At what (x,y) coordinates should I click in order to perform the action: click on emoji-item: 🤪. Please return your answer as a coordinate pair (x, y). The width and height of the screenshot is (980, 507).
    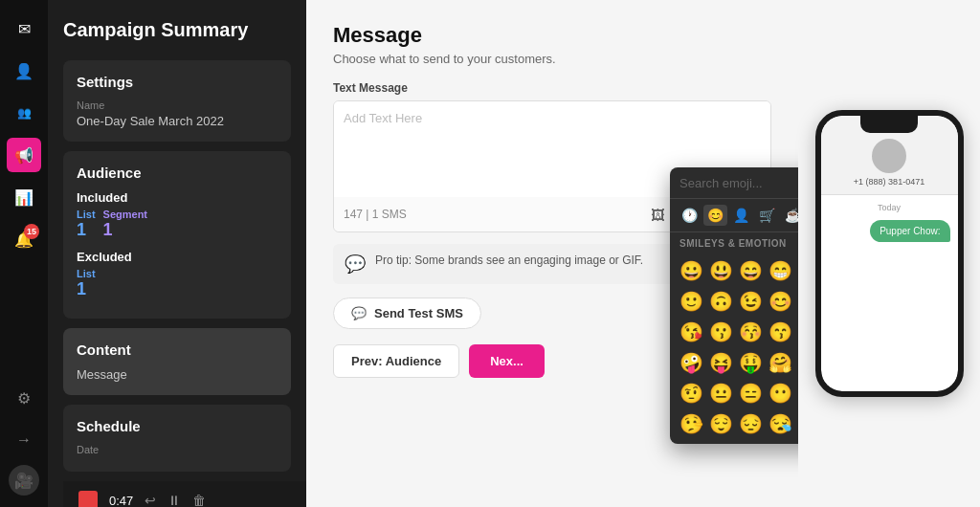
    Looking at the image, I should click on (691, 363).